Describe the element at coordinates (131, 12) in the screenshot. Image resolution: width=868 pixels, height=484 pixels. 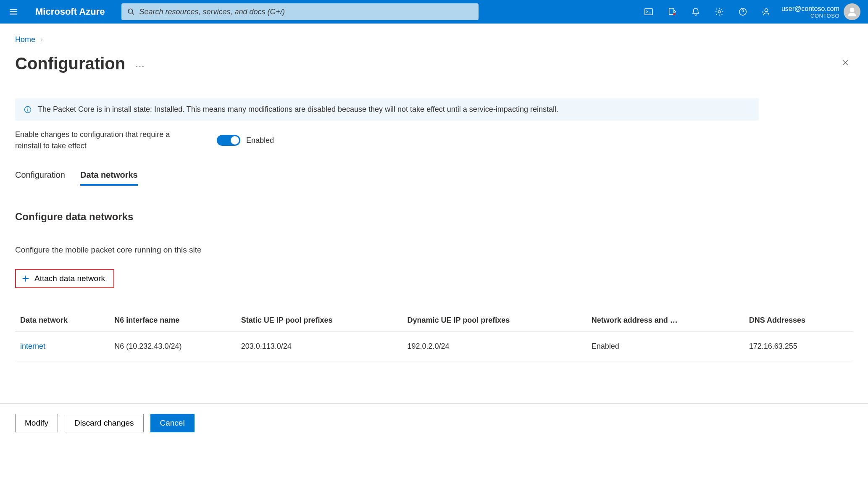
I see `search-icon` at that location.